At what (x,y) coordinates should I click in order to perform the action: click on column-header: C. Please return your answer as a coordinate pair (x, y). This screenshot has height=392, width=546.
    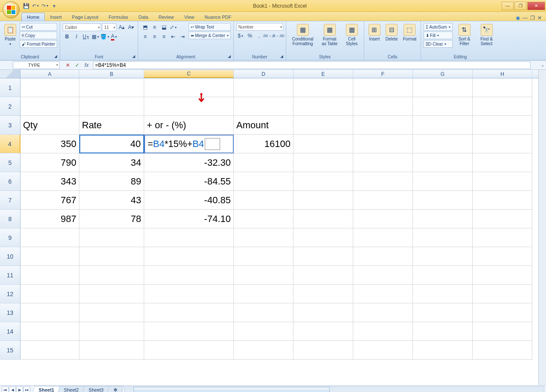
    Looking at the image, I should click on (189, 74).